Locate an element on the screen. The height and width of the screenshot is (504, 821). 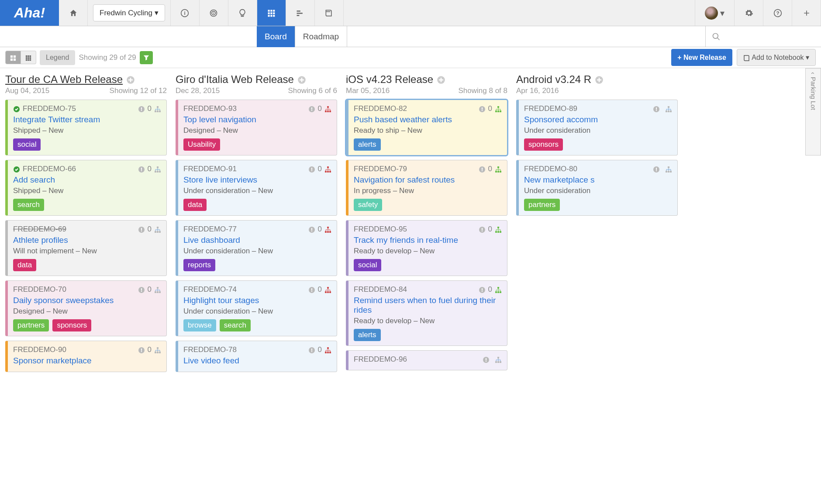
view-small-cards is located at coordinates (29, 57).